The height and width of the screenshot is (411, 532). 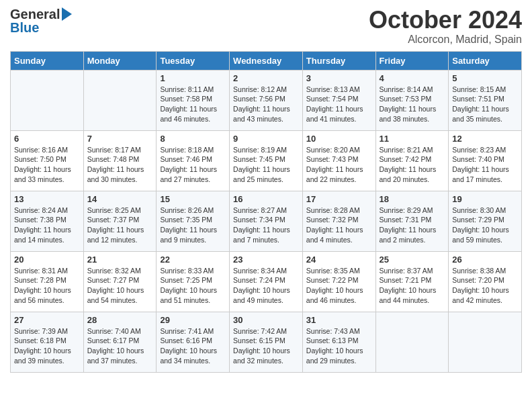 What do you see at coordinates (266, 221) in the screenshot?
I see `week-row-3: 13Sunrise: 8:24 AM Sunset: 7:38 PM Dayli…` at bounding box center [266, 221].